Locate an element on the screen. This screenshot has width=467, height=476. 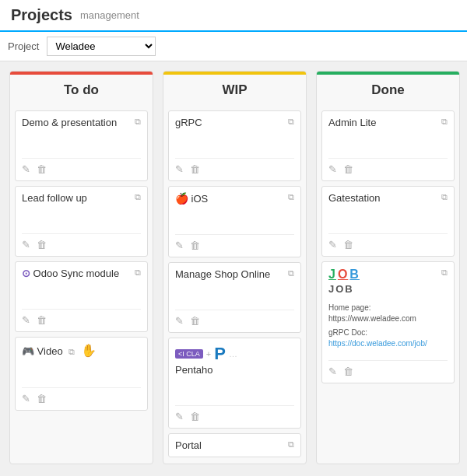
job-o: O is located at coordinates (342, 275).